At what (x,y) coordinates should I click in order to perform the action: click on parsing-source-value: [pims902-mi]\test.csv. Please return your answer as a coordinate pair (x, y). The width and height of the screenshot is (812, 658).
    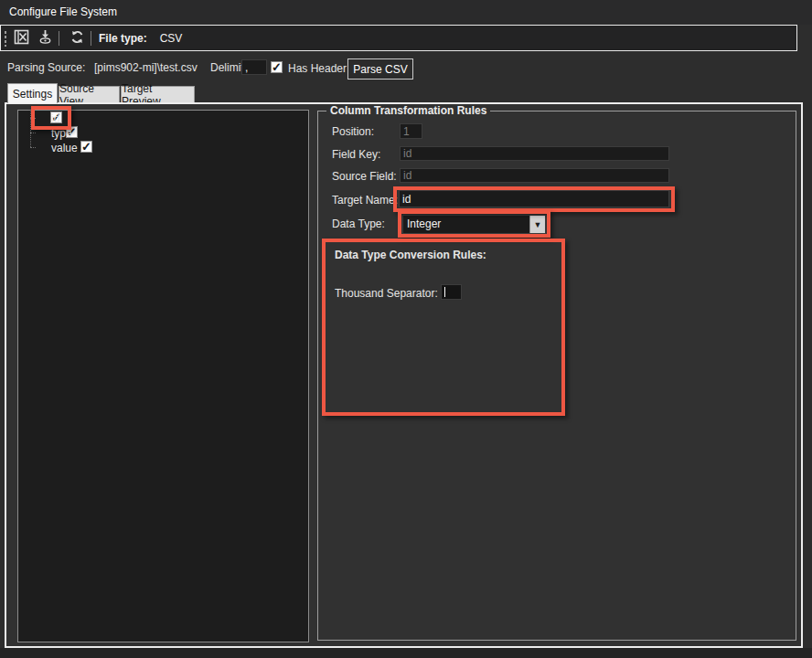
    Looking at the image, I should click on (146, 68).